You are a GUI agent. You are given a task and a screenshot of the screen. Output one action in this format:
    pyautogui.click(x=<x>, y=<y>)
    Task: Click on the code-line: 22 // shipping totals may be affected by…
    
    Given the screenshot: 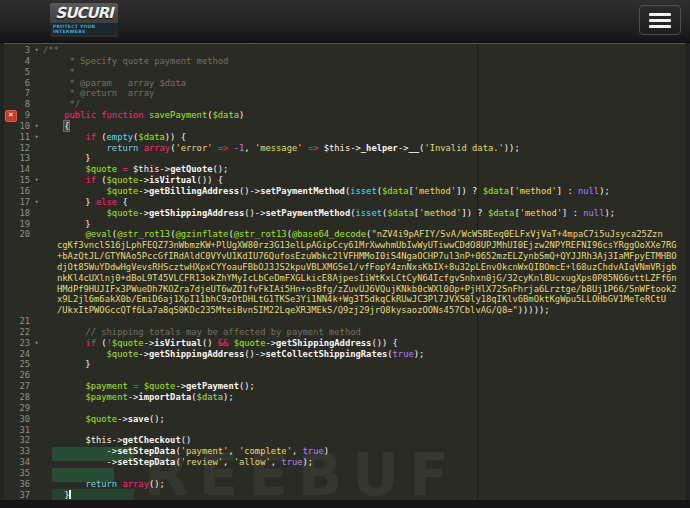 What is the action you would take?
    pyautogui.click(x=344, y=332)
    